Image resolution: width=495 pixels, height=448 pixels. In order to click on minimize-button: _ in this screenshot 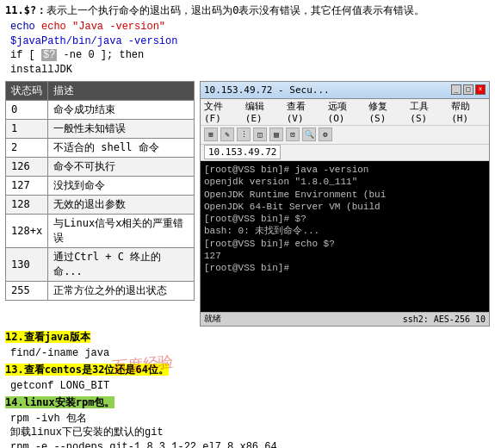, I will do `click(456, 90)`.